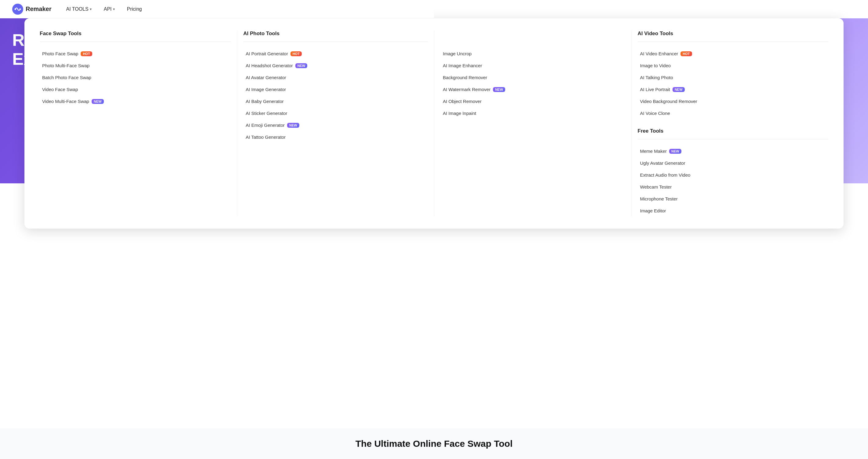 The image size is (868, 459). Describe the element at coordinates (135, 36) in the screenshot. I see `col-header-face-swap: Face Swap Tools` at that location.